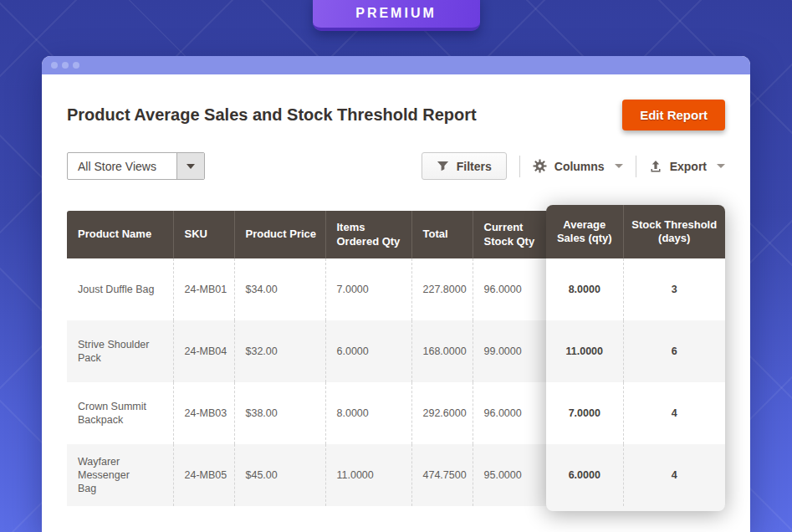 The height and width of the screenshot is (532, 792). I want to click on column-header: Product Name, so click(120, 234).